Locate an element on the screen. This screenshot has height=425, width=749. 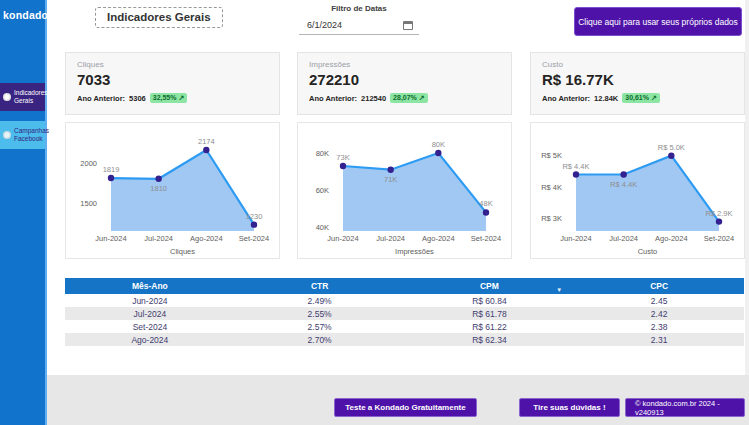
point-label: 73K is located at coordinates (342, 158).